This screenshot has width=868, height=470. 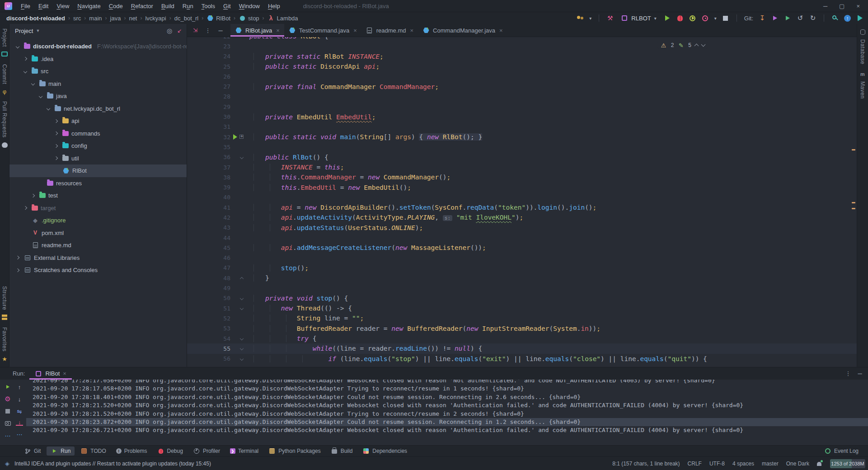 I want to click on rerun-button, so click(x=8, y=387).